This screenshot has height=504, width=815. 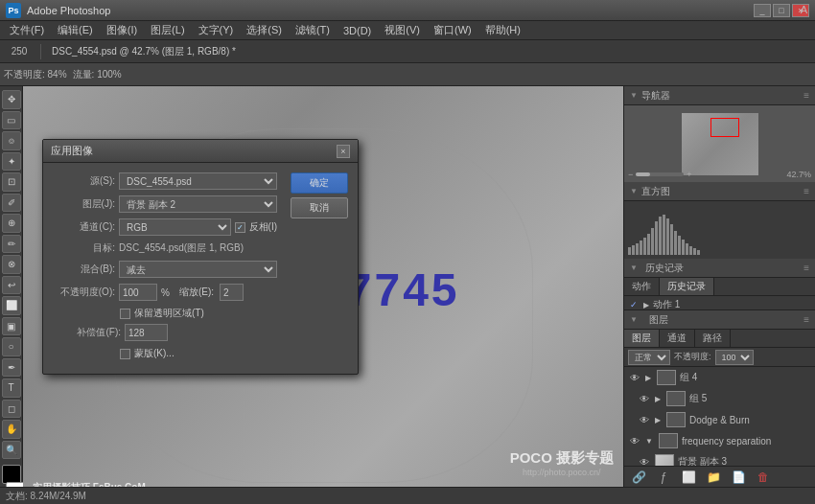 What do you see at coordinates (719, 339) in the screenshot?
I see `layers-tabs-bar: 图层 通道 路径` at bounding box center [719, 339].